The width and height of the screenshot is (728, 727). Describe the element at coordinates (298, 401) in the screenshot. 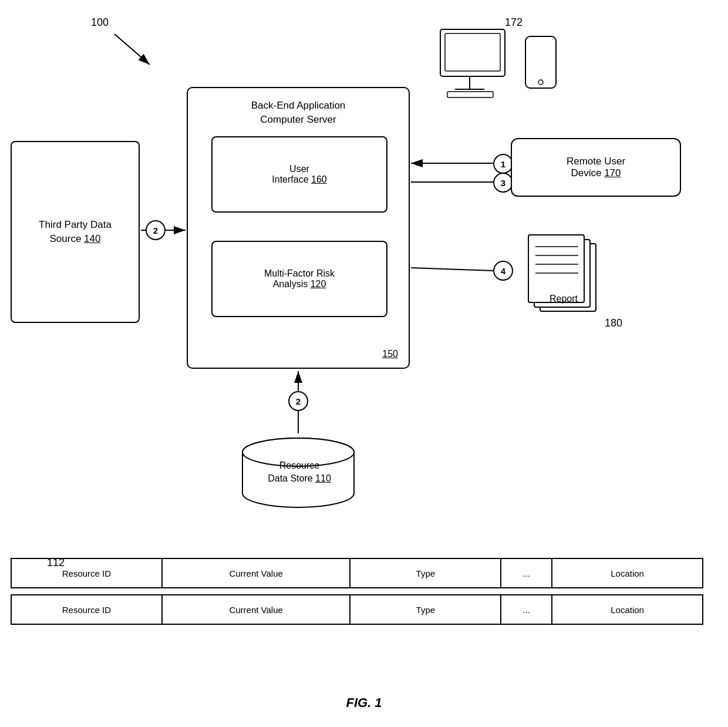

I see `circle-2-vertical: 2` at that location.